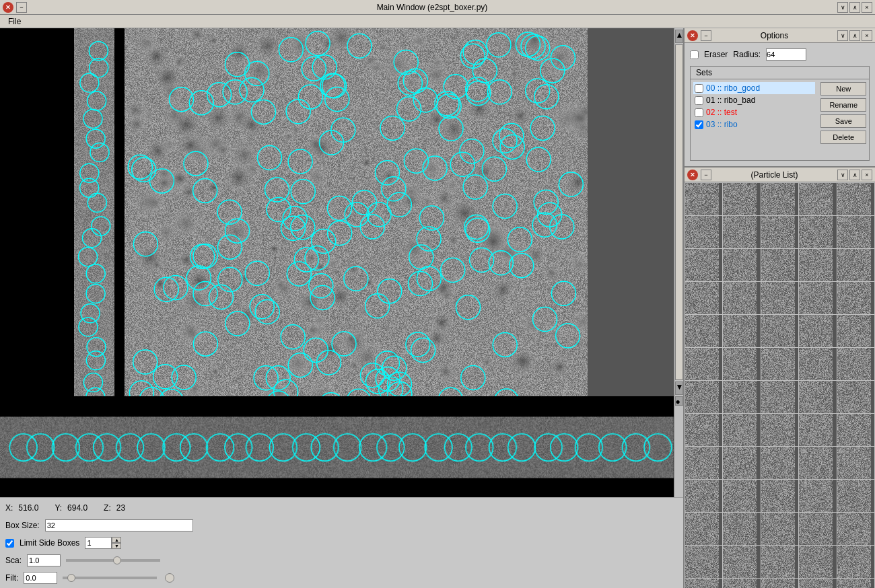 The width and height of the screenshot is (875, 588). What do you see at coordinates (40, 578) in the screenshot?
I see `filter-input` at bounding box center [40, 578].